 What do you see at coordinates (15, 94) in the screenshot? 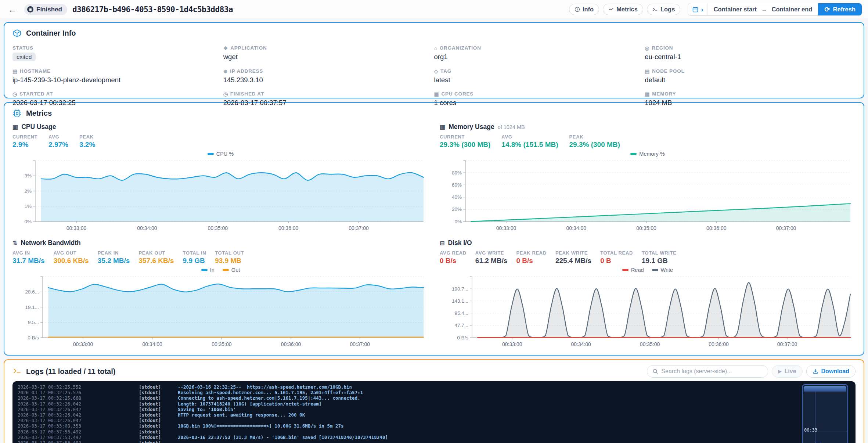
I see `clock-icon: ◷` at bounding box center [15, 94].